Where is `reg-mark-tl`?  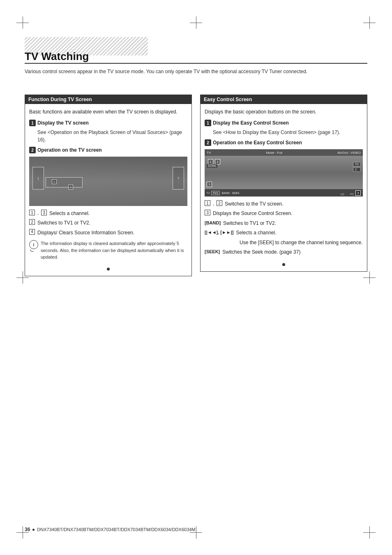 reg-mark-tl is located at coordinates (23, 23).